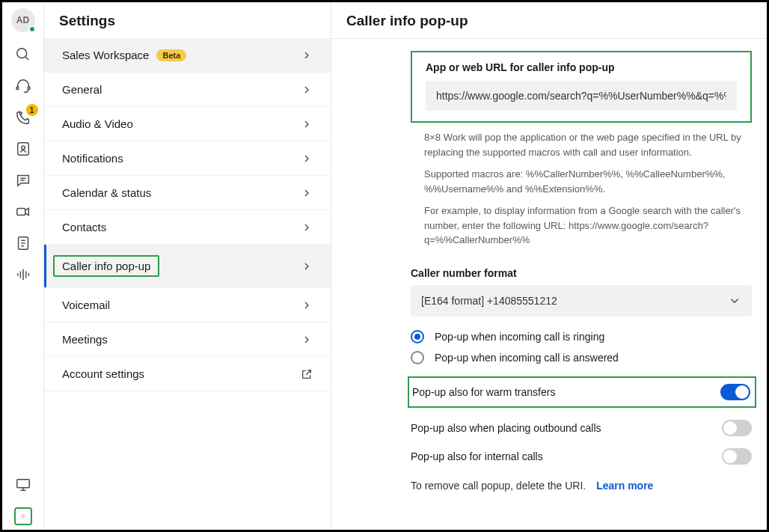 The image size is (769, 532). Describe the element at coordinates (32, 29) in the screenshot. I see `status-dot-icon` at that location.